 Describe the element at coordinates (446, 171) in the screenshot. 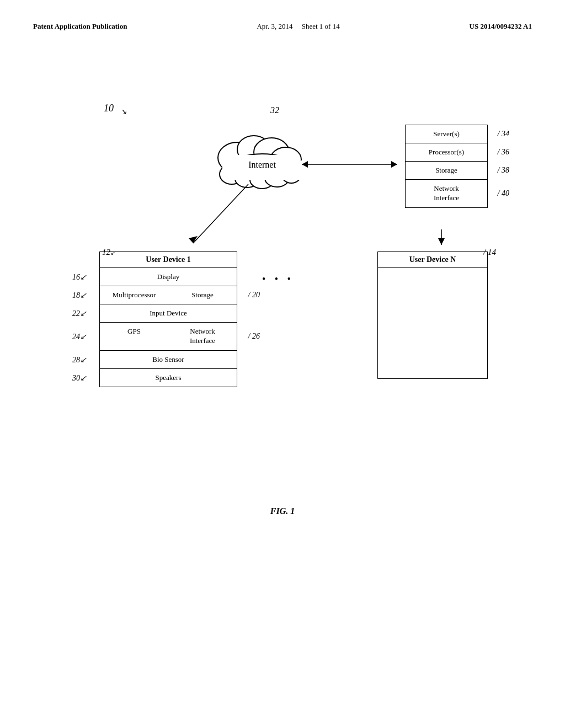

I see `server-row-storage: Storage / 38` at that location.